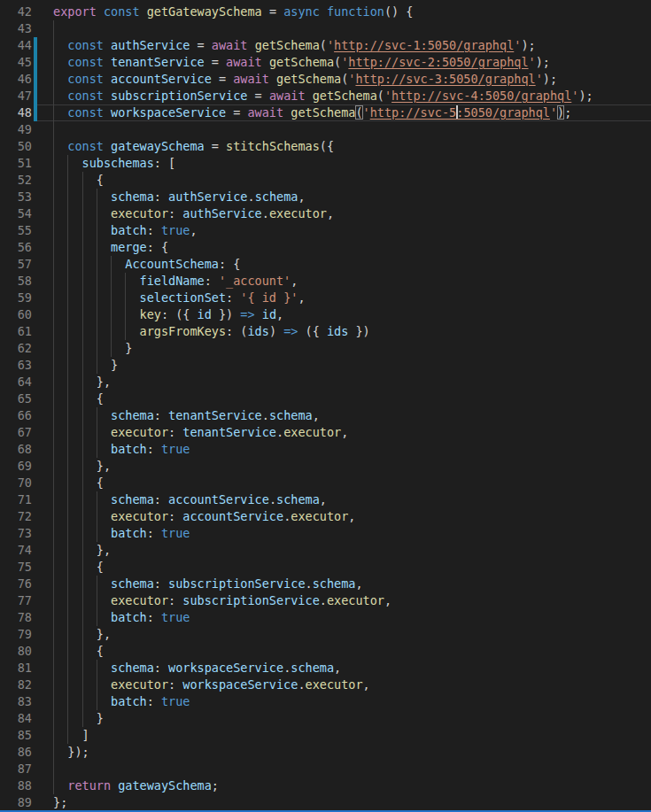 The image size is (651, 812). I want to click on code-line: 46 const accountService = await getSchem…, so click(326, 80).